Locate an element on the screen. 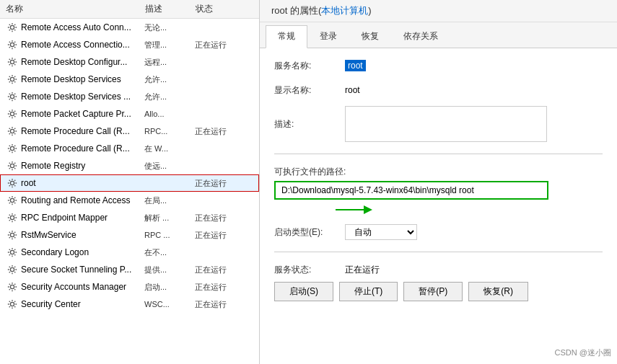  service-row: RPC Endpoint Mapper解析 ...正在运行 is located at coordinates (130, 218).